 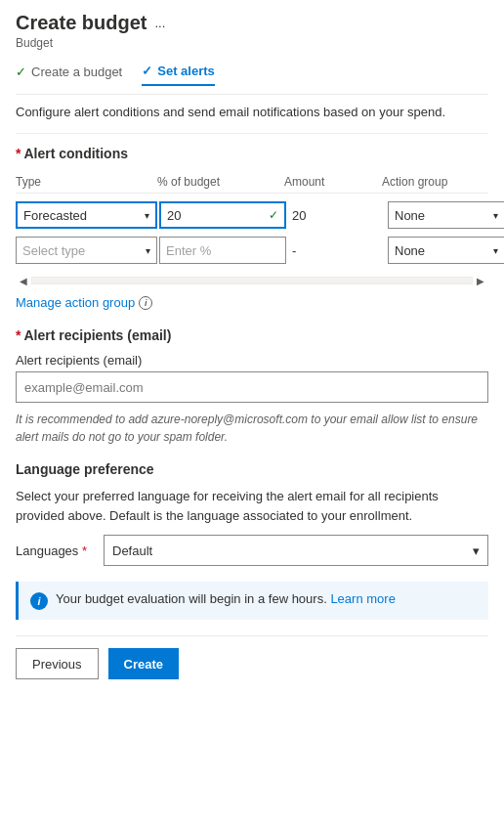 I want to click on percent-input-row1: 20 ✓, so click(x=223, y=215).